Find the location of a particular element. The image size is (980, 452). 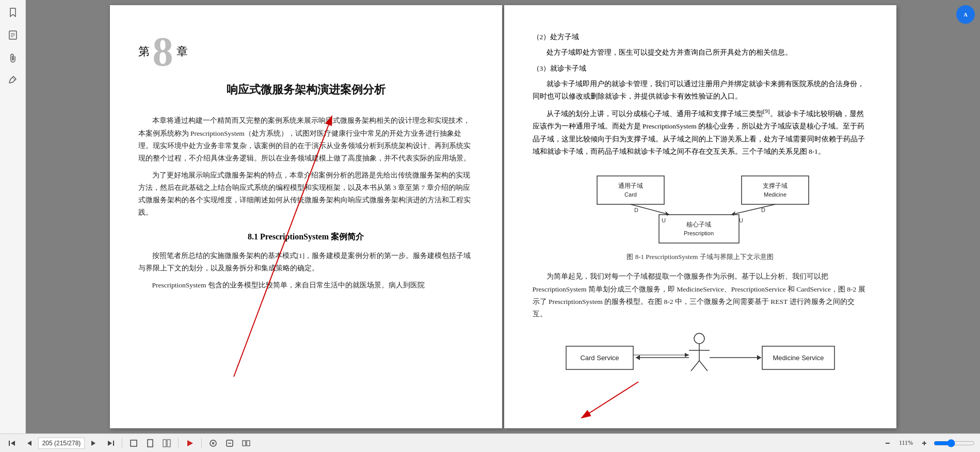

nav-next-button is located at coordinates (94, 443).